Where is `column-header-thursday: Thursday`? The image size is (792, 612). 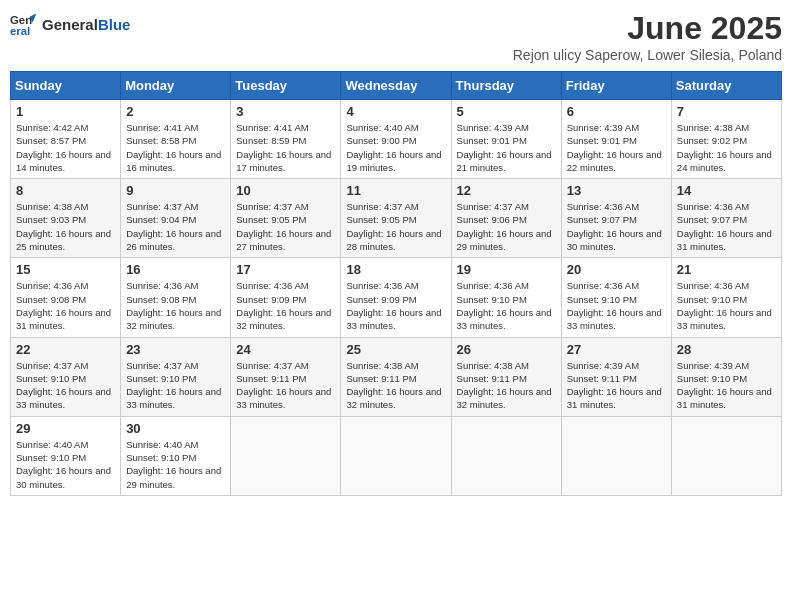 column-header-thursday: Thursday is located at coordinates (506, 86).